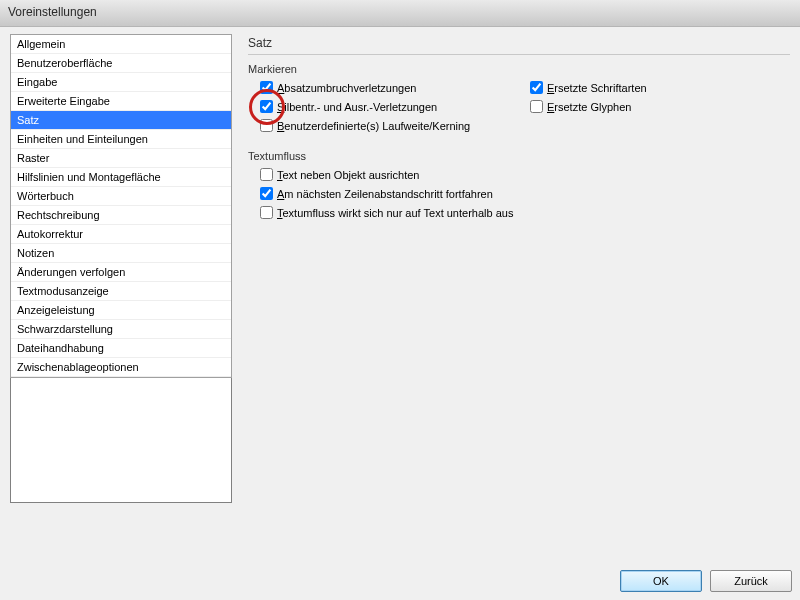  I want to click on option-mark-4: Benutzerdefinierte(s) Laufweite/Kerning, so click(495, 126).